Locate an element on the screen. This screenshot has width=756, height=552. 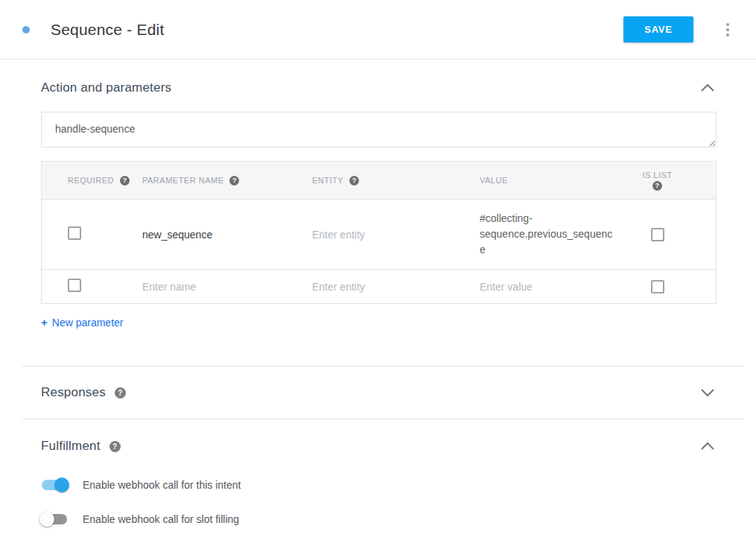
fulfillment-section-title: Fulfillment is located at coordinates (71, 446).